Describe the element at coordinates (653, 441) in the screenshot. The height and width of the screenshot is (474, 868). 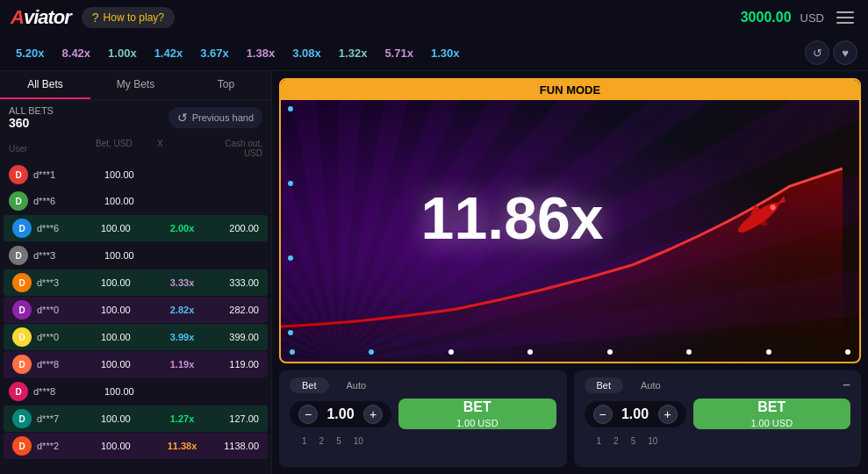
I see `quick-10-right: 10` at that location.